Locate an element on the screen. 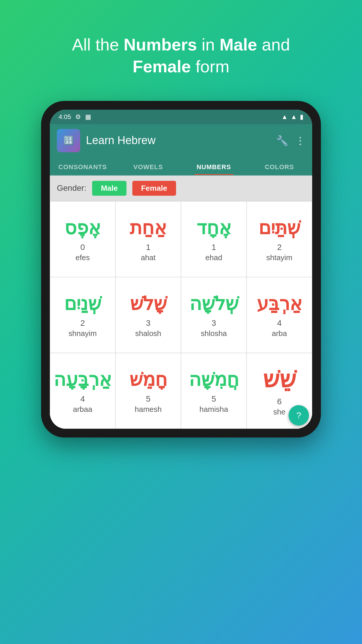 The height and width of the screenshot is (644, 362). hebrew-text: חָמֵשׁ is located at coordinates (148, 380).